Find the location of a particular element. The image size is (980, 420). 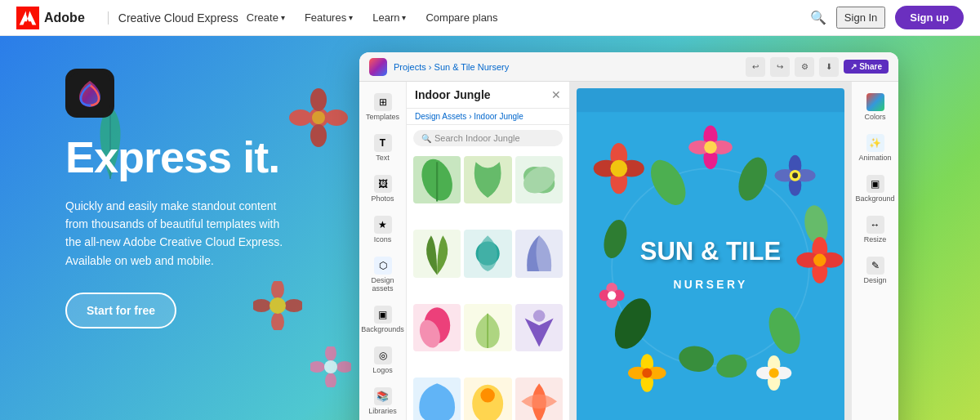

nav-compare-plans: Compare plans is located at coordinates (461, 18).